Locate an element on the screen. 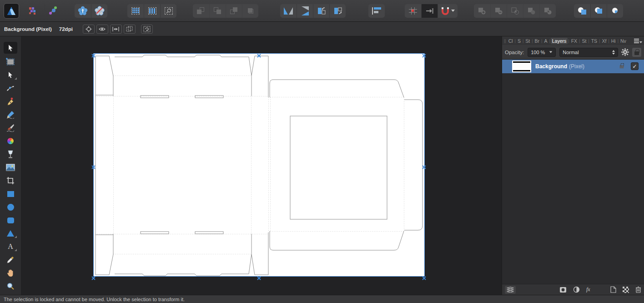 This screenshot has width=644, height=303. panel-tab-st-2: St is located at coordinates (528, 41).